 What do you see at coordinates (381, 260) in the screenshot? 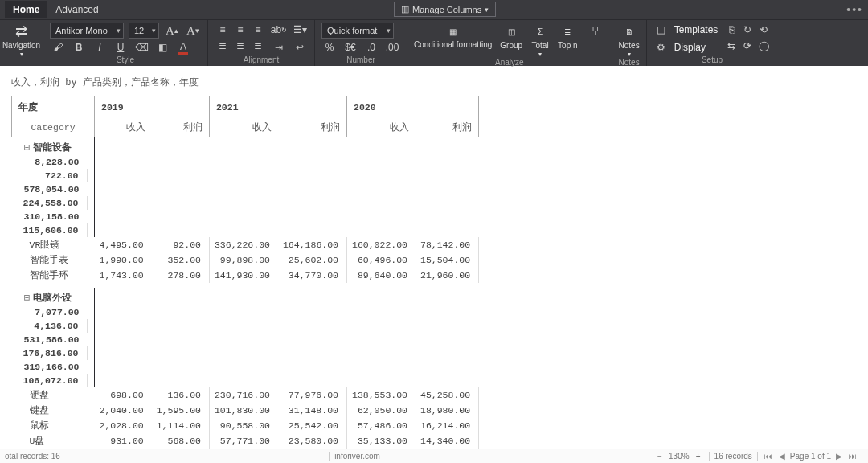
I see `cell: 60,496.00` at bounding box center [381, 260].